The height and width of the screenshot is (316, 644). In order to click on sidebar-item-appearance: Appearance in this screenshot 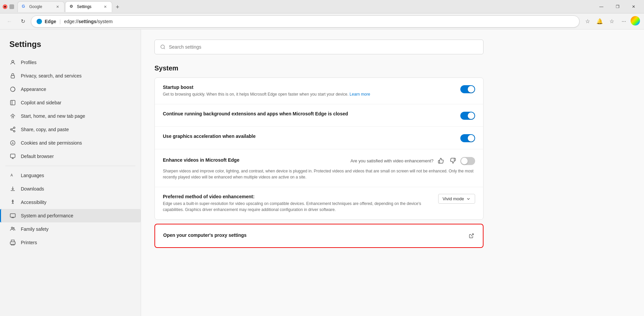, I will do `click(71, 89)`.